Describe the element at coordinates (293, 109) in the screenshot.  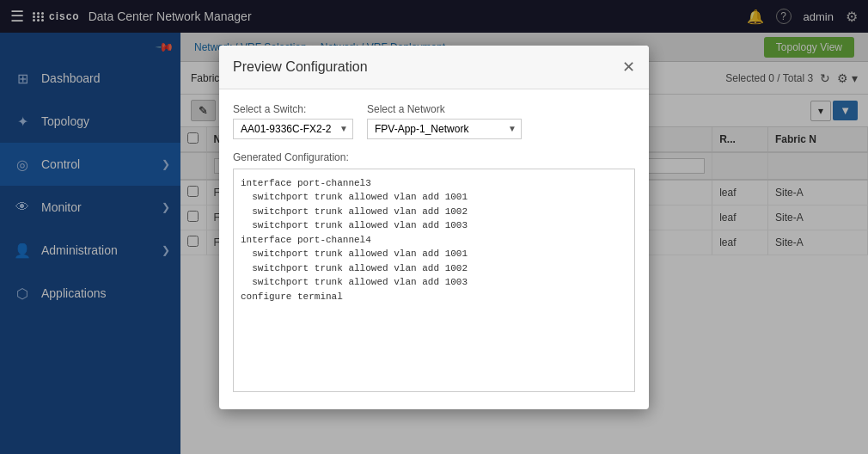
I see `switch-label: Select a Switch:` at that location.